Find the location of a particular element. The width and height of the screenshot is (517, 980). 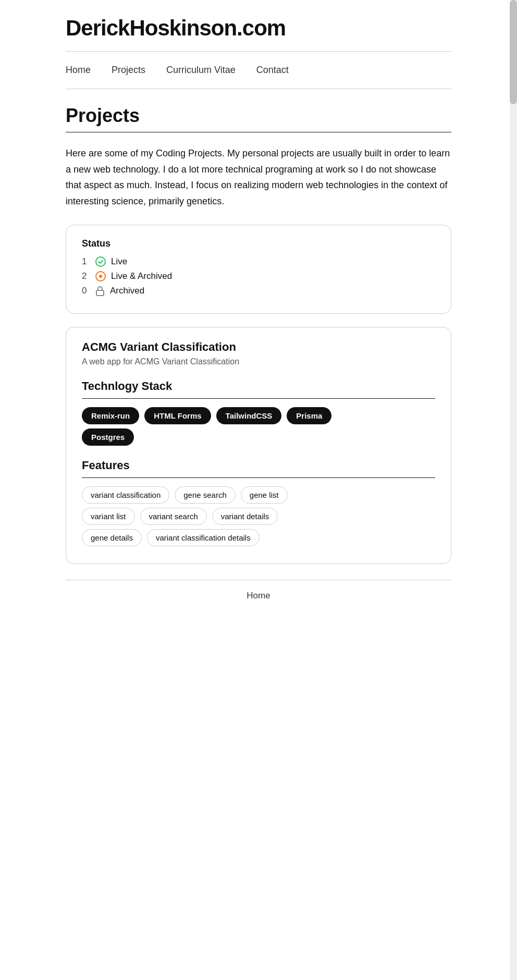

heading-divider is located at coordinates (258, 132).